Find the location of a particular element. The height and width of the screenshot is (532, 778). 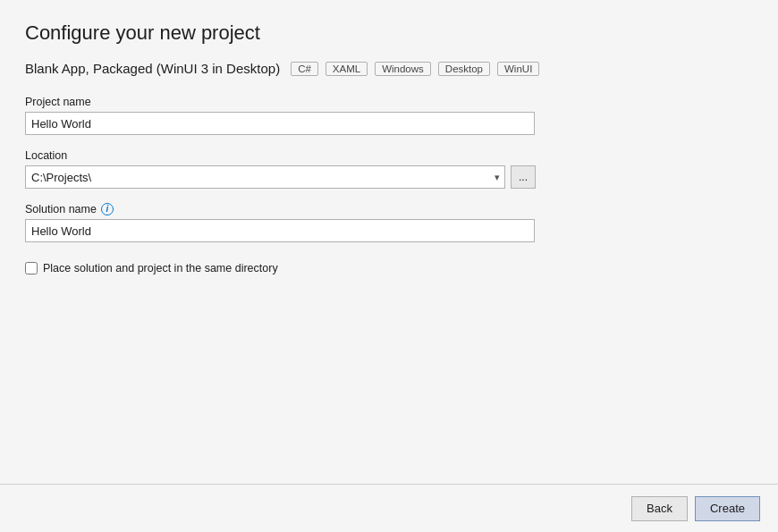

template-name: Blank App, Packaged (WinUI 3 in Desktop) is located at coordinates (152, 68).